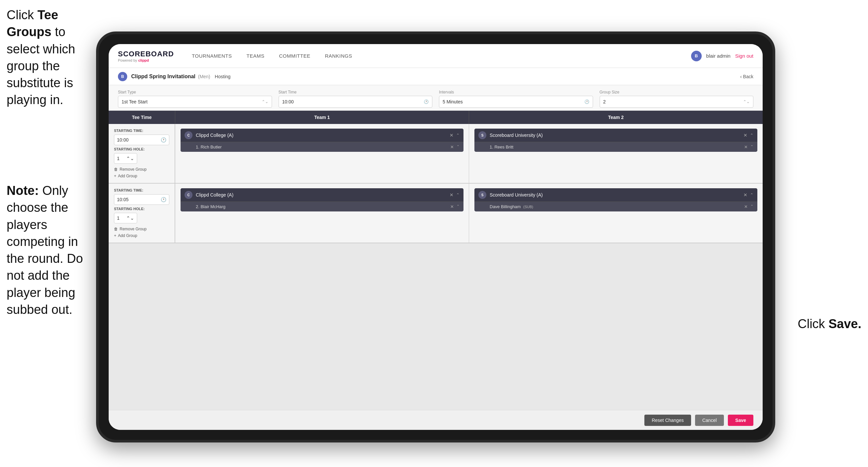 Image resolution: width=868 pixels, height=467 pixels. I want to click on nav-committee: COMMITTEE, so click(294, 56).